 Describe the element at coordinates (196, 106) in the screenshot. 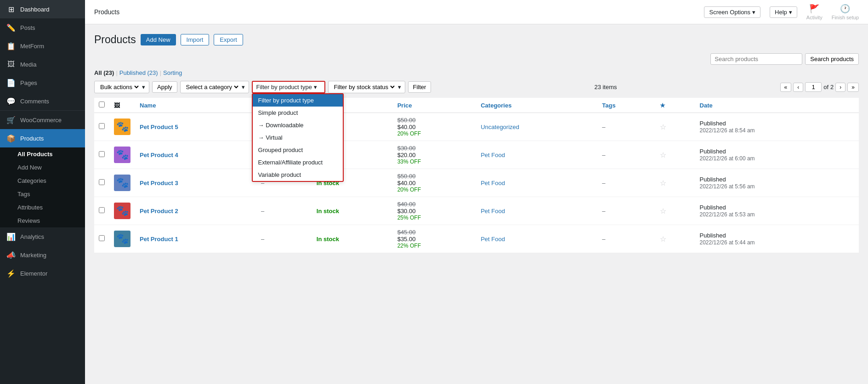

I see `name-column-header: Name` at that location.